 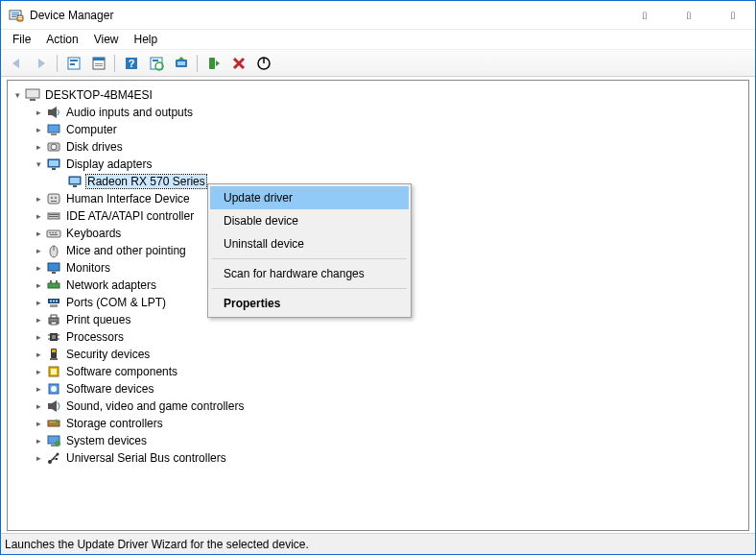 I want to click on tree-category: ▸Storage controllers, so click(x=378, y=423).